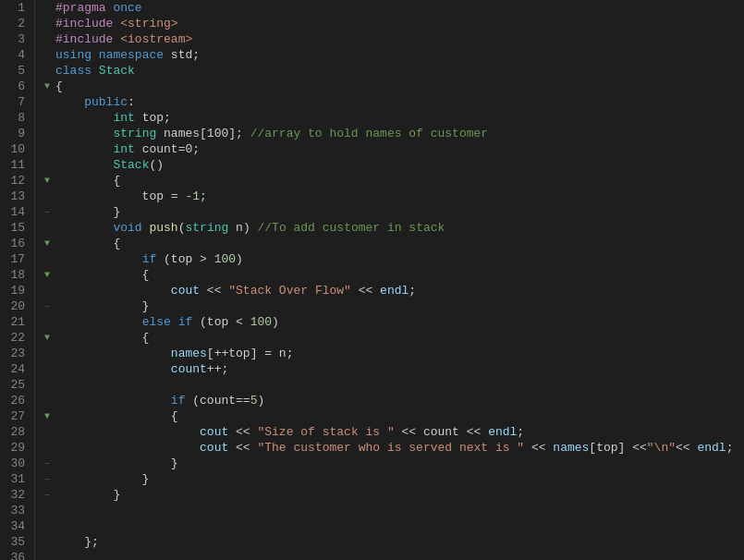 This screenshot has width=744, height=560. What do you see at coordinates (392, 118) in the screenshot?
I see `code-line-8: int top;` at bounding box center [392, 118].